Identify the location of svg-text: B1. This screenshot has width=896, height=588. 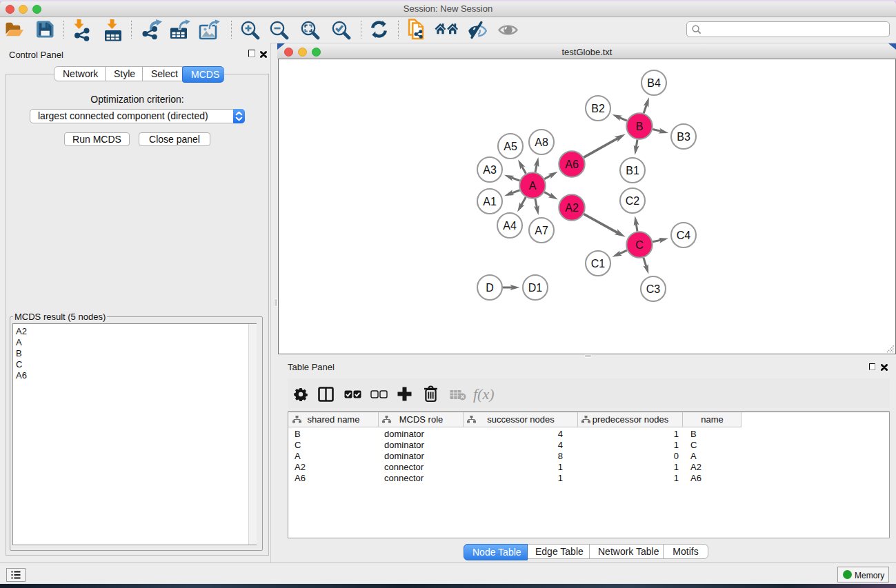
(633, 171).